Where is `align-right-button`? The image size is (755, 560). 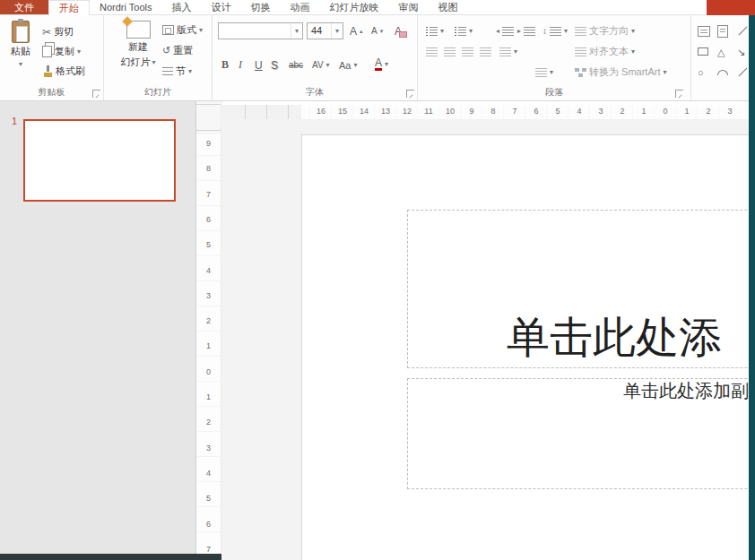
align-right-button is located at coordinates (468, 52).